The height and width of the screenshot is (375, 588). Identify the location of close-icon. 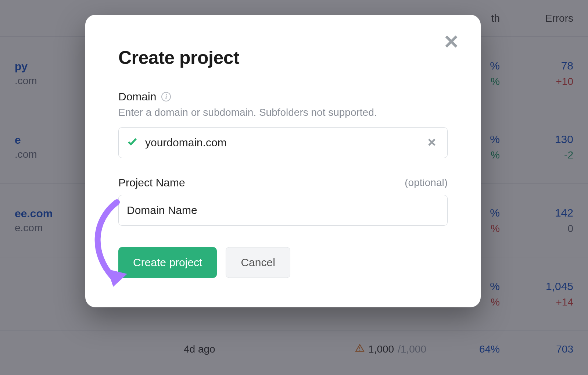
(451, 42).